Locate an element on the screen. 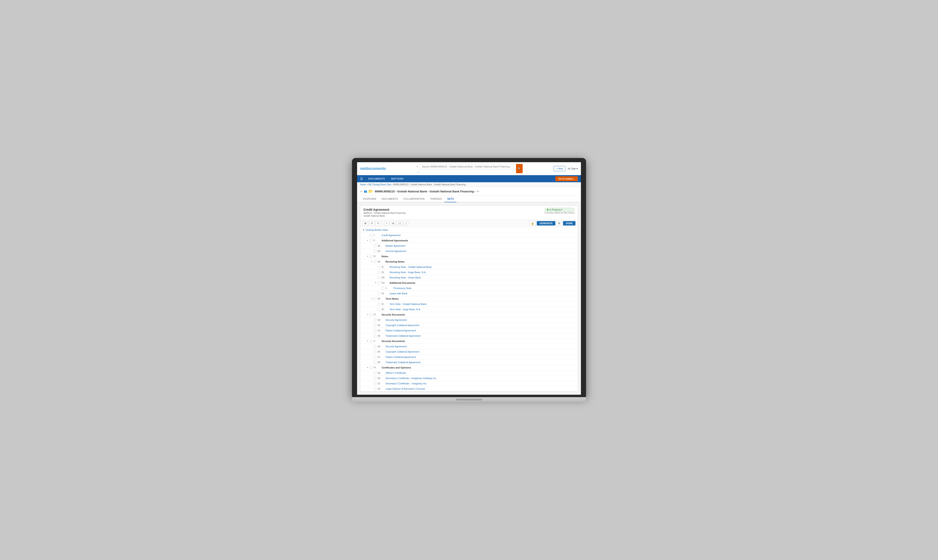 The image size is (938, 560). toggle-III-b: ▾ is located at coordinates (372, 299).